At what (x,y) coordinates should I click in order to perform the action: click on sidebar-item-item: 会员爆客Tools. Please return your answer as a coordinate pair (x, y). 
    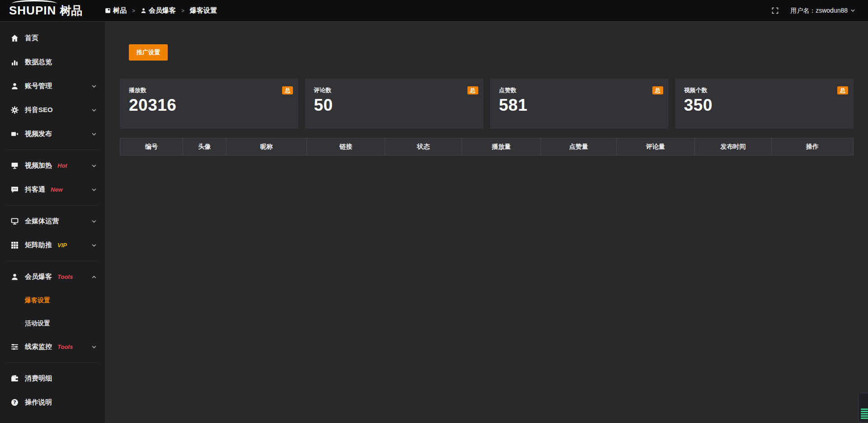
    Looking at the image, I should click on (52, 277).